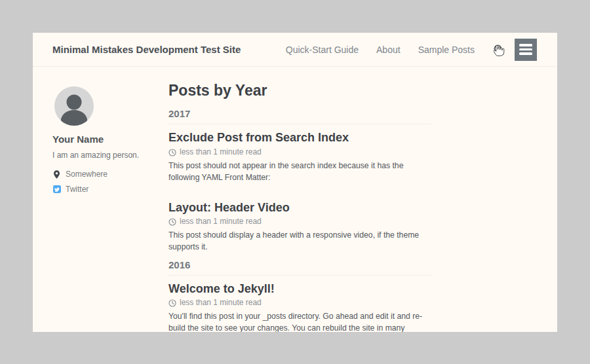 This screenshot has height=364, width=590. What do you see at coordinates (300, 227) in the screenshot?
I see `post-item: Layout: Header Video less than 1 minute …` at bounding box center [300, 227].